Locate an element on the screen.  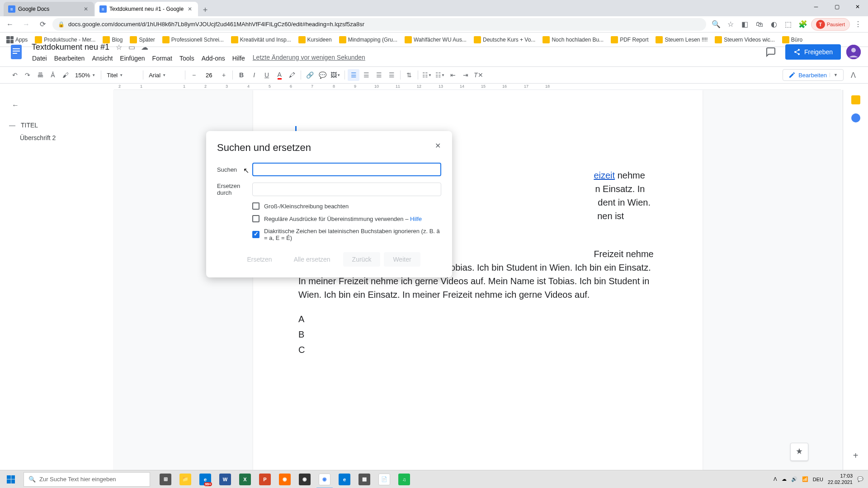
volume-icon: 🔊 is located at coordinates (794, 479).